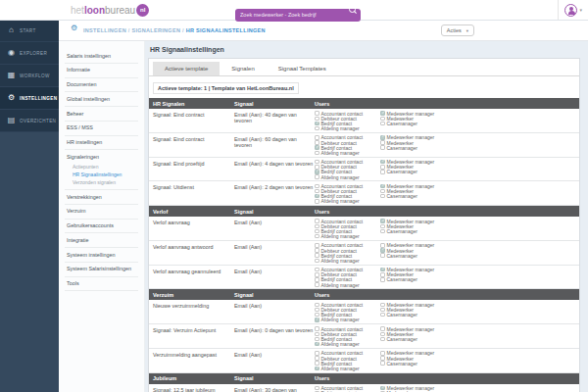 The width and height of the screenshot is (588, 392). What do you see at coordinates (102, 241) in the screenshot?
I see `menu-item-integratie: Integratie` at bounding box center [102, 241].